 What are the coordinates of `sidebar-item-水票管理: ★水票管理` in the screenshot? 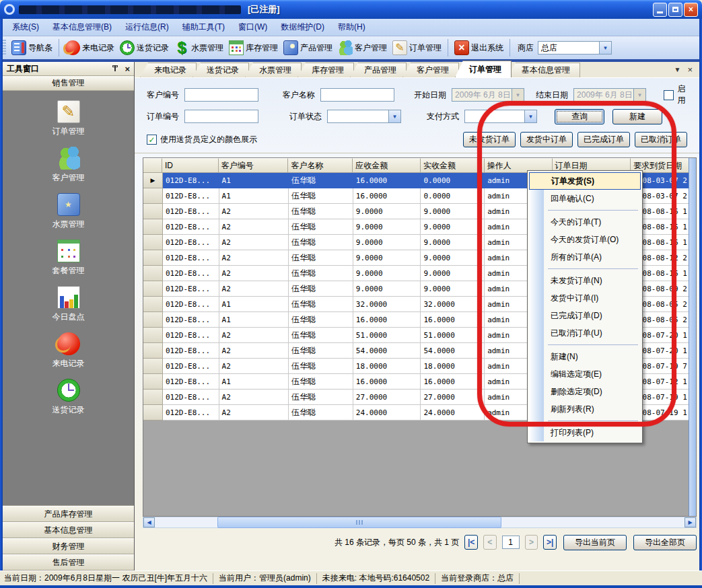 It's located at (69, 211).